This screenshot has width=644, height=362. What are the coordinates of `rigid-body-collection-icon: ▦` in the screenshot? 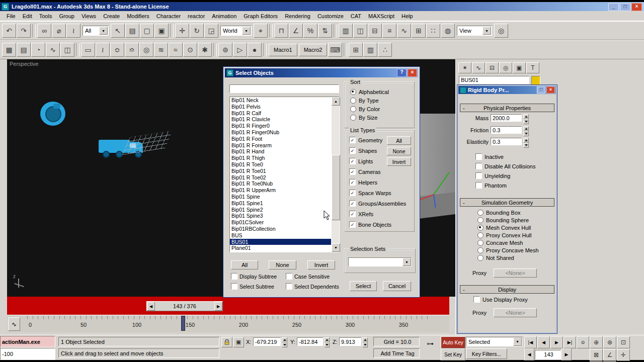 It's located at (9, 50).